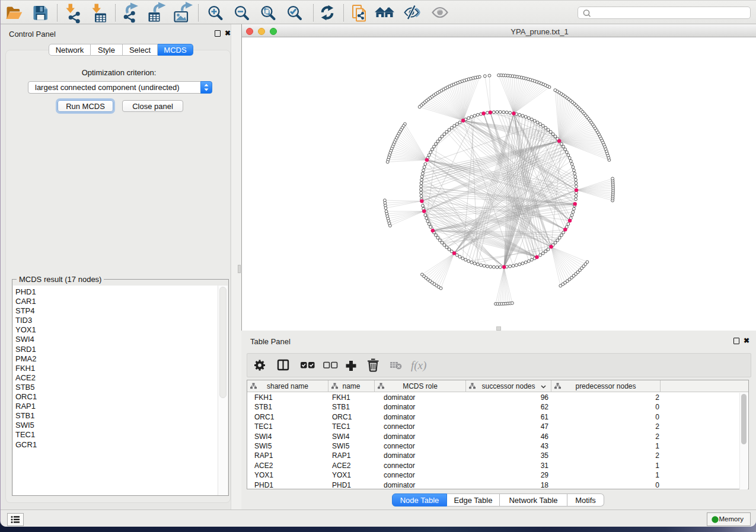  Describe the element at coordinates (419, 366) in the screenshot. I see `svg-text: f(x)` at that location.